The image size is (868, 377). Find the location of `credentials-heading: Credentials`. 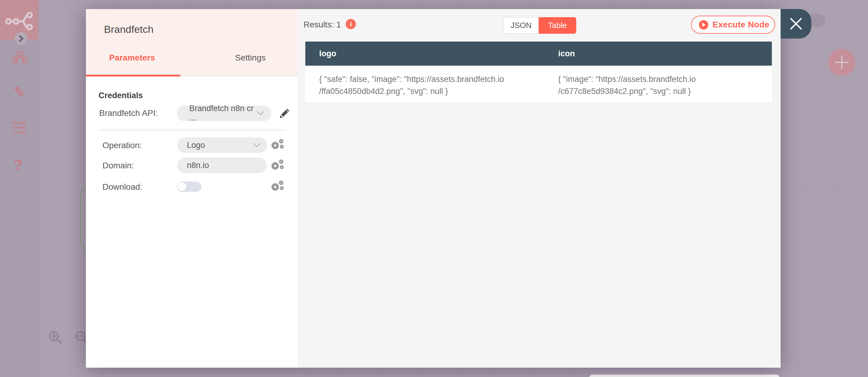

credentials-heading: Credentials is located at coordinates (121, 96).